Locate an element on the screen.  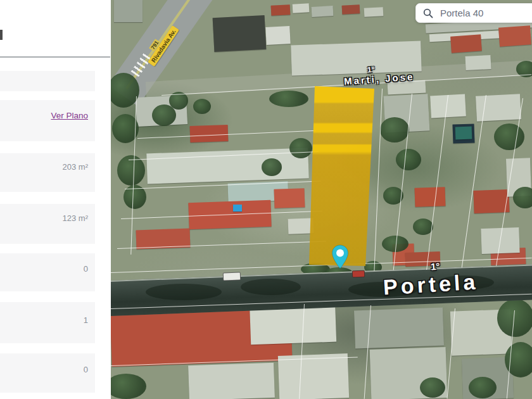
sidebar-row-count-2: 1 is located at coordinates (48, 323).